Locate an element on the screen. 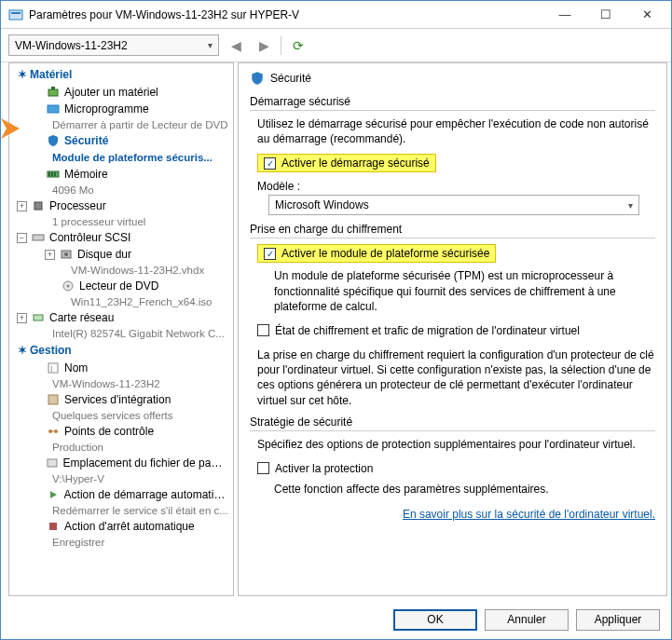  shield-checkbox is located at coordinates (263, 468).